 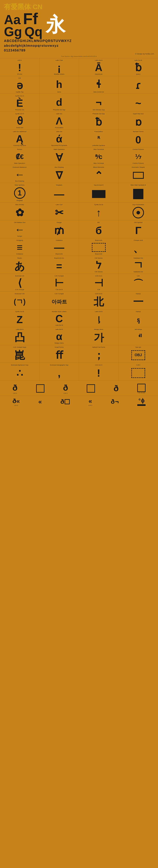 What do you see at coordinates (19, 103) in the screenshot?
I see `cell-glyph: È` at bounding box center [19, 103].